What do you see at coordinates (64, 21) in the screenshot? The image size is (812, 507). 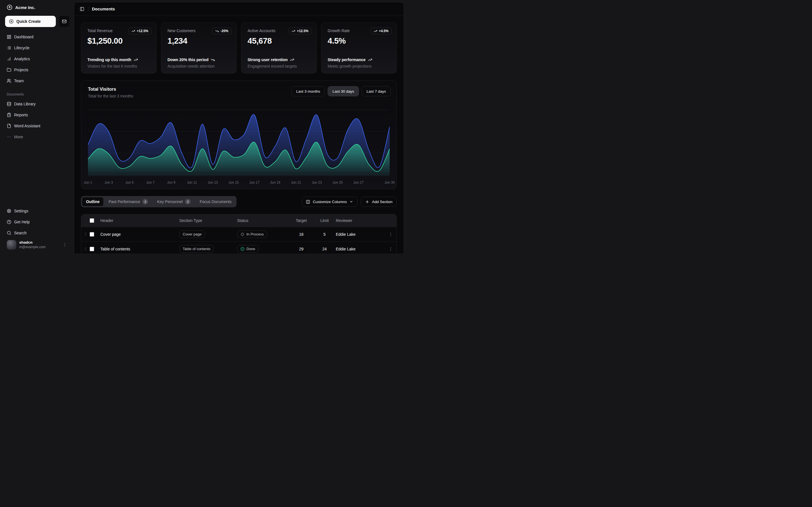 I see `inbox-button` at bounding box center [64, 21].